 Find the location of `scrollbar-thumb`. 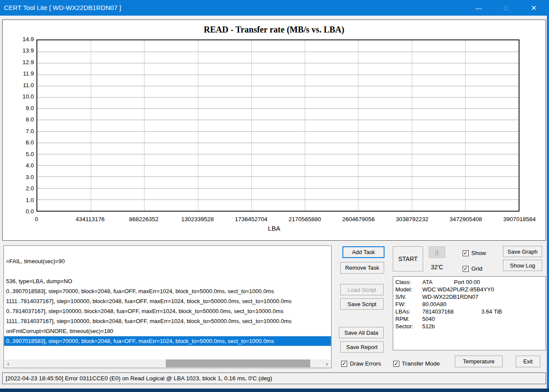

scrollbar-thumb is located at coordinates (238, 363).